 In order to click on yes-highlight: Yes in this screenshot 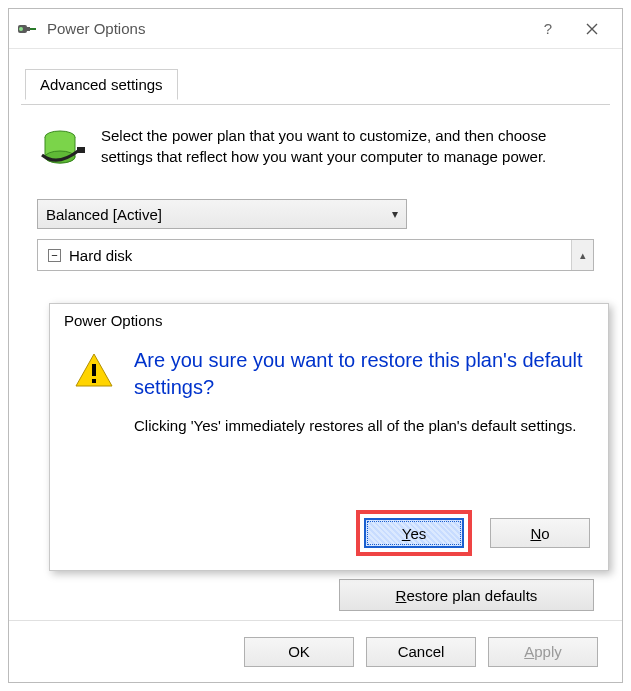, I will do `click(414, 533)`.